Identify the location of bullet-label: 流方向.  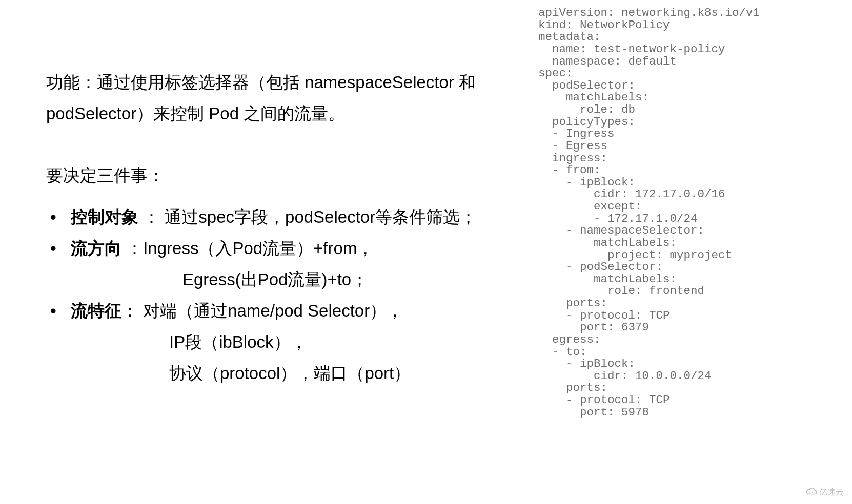
(96, 248).